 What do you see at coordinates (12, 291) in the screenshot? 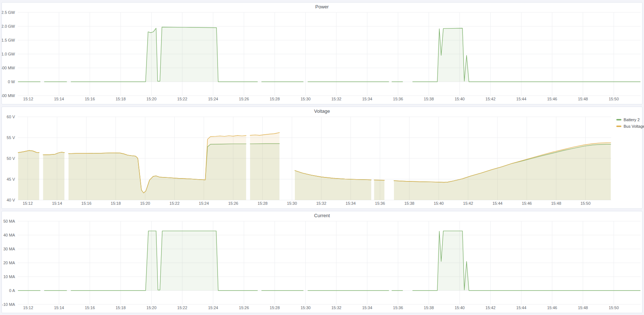
I see `svg-text: 0 A` at bounding box center [12, 291].